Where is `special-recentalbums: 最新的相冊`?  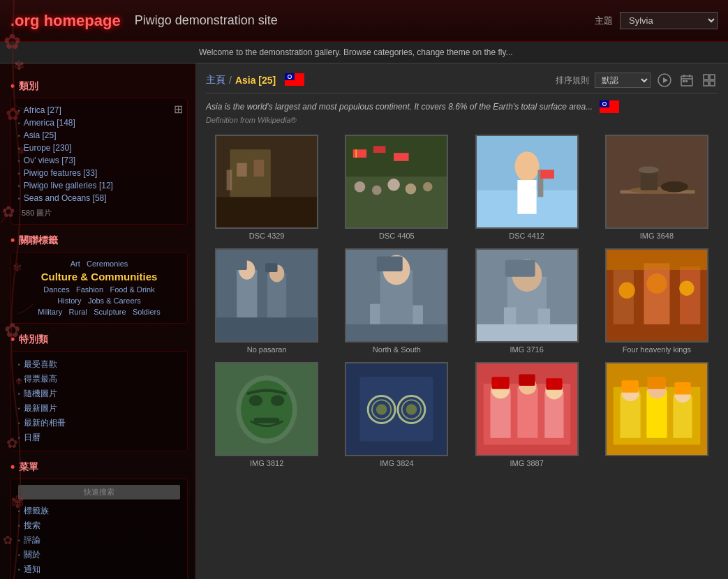 special-recentalbums: 最新的相冊 is located at coordinates (99, 423).